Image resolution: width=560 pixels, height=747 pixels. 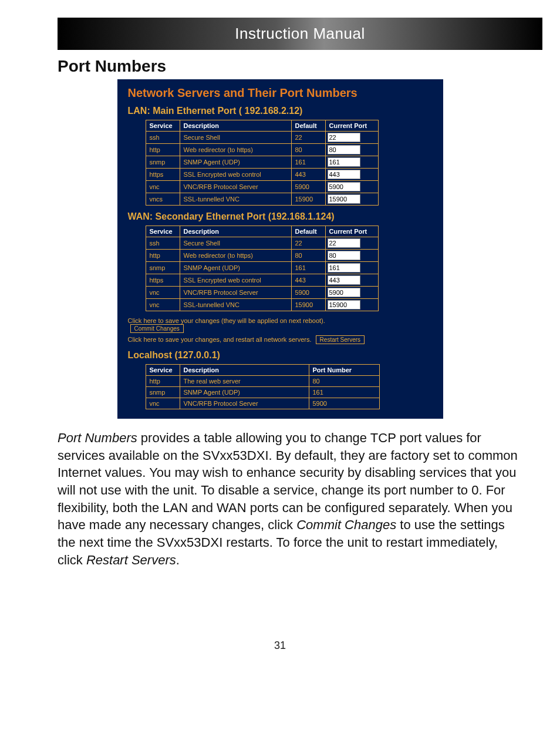 I want to click on local-th-port: Port Number, so click(x=344, y=370).